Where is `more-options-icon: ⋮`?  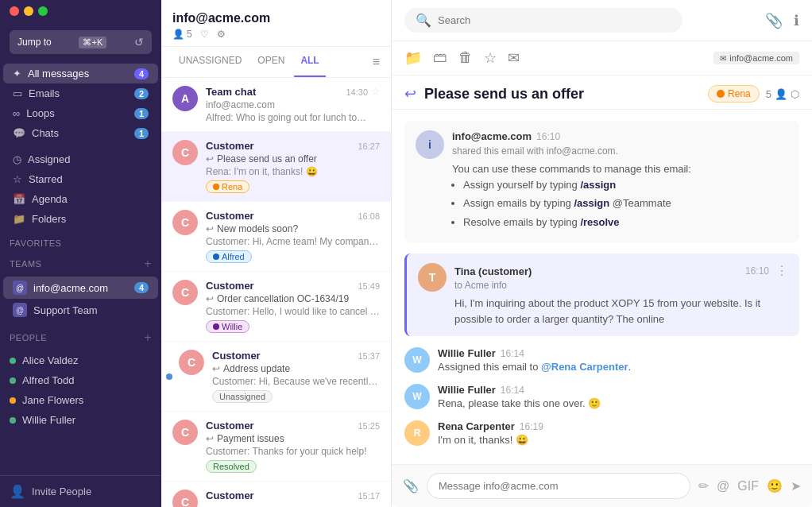
more-options-icon: ⋮ is located at coordinates (782, 270).